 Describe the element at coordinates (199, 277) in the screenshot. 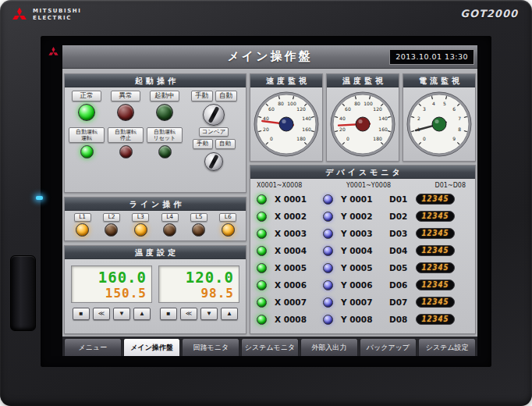

I see `temp-pv-value: 120.0` at that location.